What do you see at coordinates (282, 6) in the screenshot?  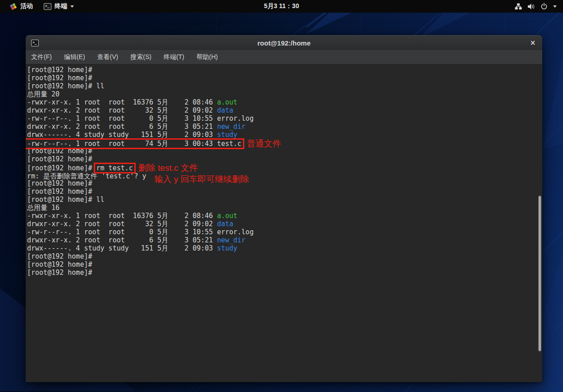 I see `clock-label: 5月3 11：30` at bounding box center [282, 6].